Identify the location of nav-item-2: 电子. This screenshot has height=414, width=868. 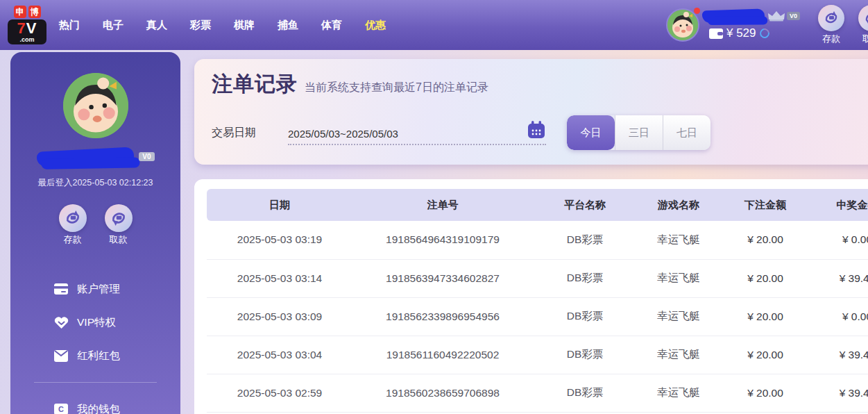
(113, 25).